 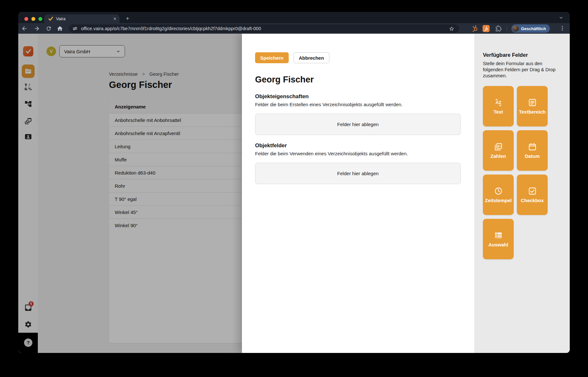 What do you see at coordinates (498, 244) in the screenshot?
I see `field-card-label: Auswahl` at bounding box center [498, 244].